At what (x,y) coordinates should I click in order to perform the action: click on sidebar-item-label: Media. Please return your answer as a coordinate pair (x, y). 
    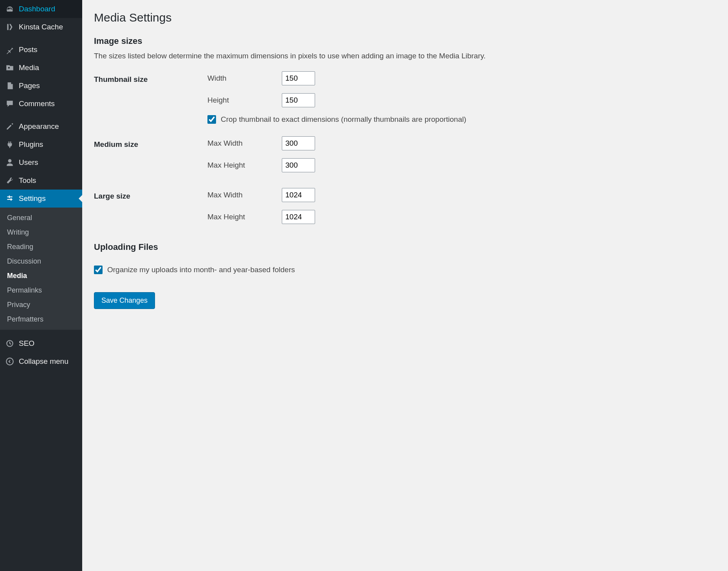
    Looking at the image, I should click on (29, 68).